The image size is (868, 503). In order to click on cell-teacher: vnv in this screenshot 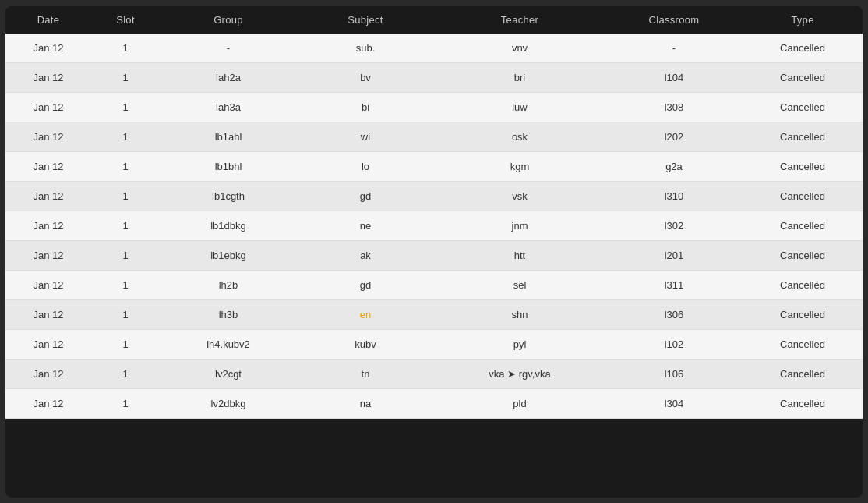, I will do `click(520, 48)`.